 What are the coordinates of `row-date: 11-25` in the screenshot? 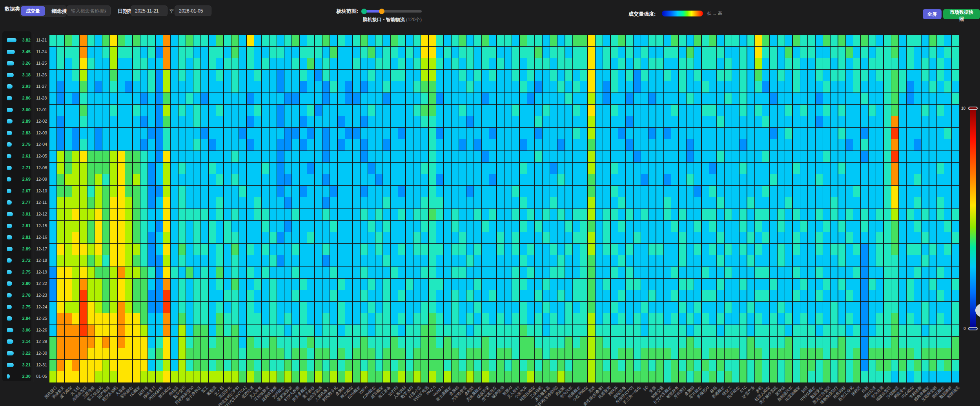 It's located at (42, 63).